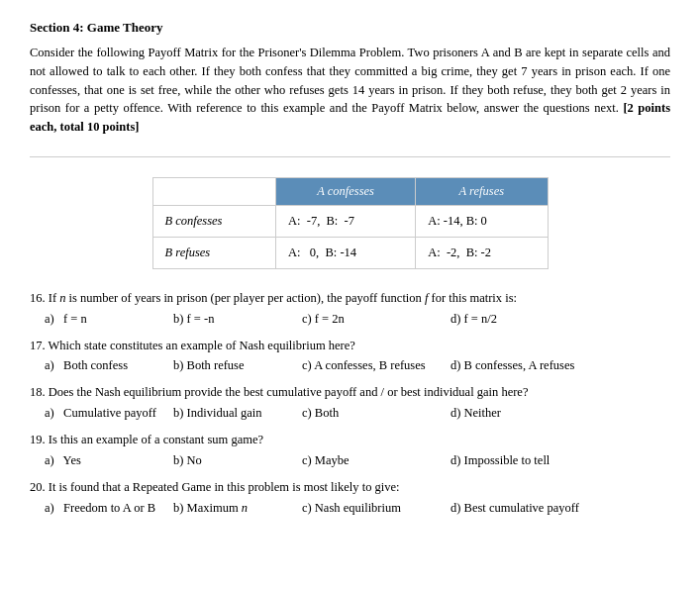 This screenshot has height=589, width=700. What do you see at coordinates (350, 252) in the screenshot?
I see `matrix-row-b-refuses: B refuses A: 0, B: -14 A: -2, B: -2` at bounding box center [350, 252].